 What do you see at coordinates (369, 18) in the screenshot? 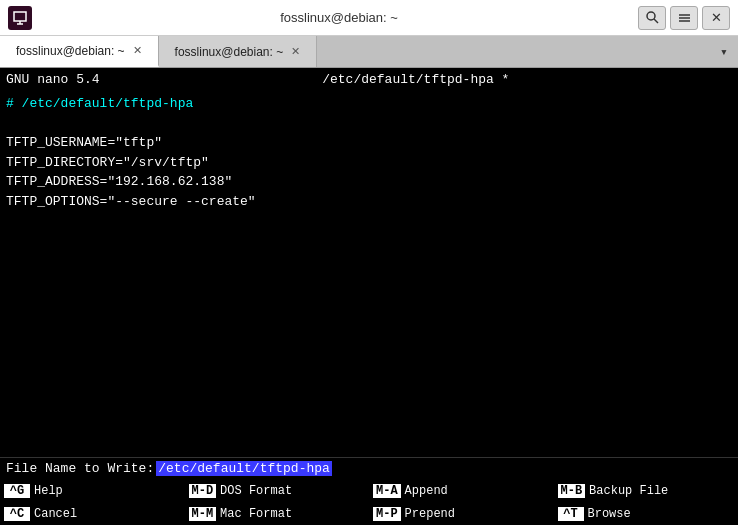
I see `title-bar: fosslinux@debian: ~ ✕` at bounding box center [369, 18].